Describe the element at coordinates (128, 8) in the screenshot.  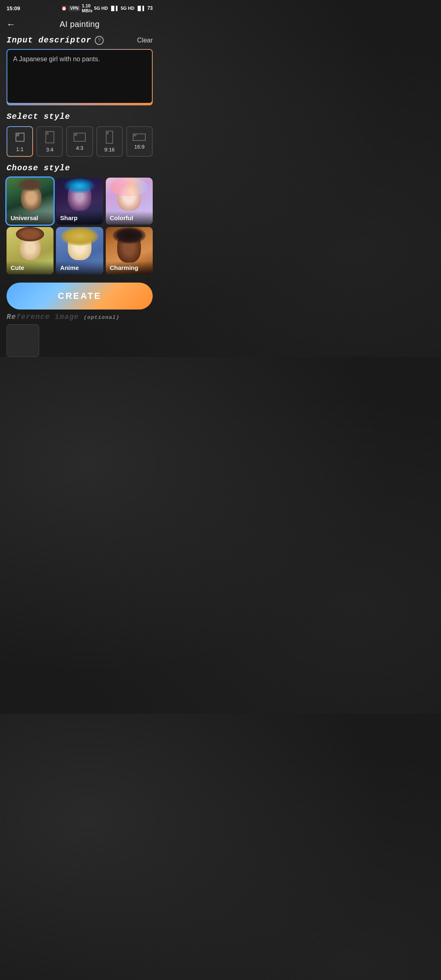
I see `5ghd-icon2: 5G HD` at that location.